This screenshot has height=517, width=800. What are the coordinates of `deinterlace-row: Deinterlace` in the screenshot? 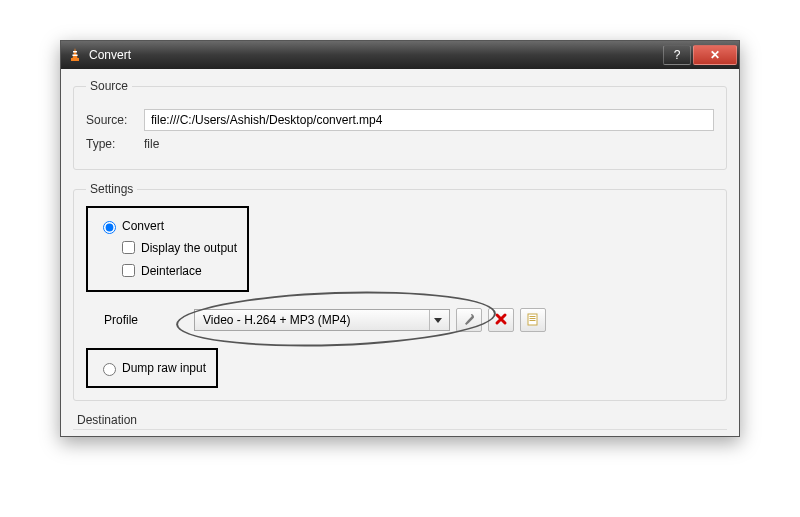 It's located at (178, 270).